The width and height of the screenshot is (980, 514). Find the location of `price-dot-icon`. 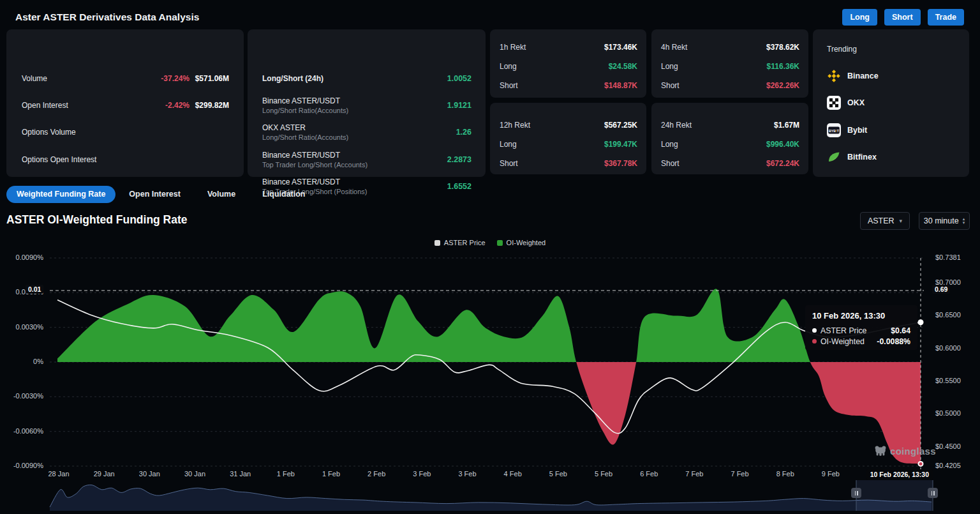

price-dot-icon is located at coordinates (814, 331).